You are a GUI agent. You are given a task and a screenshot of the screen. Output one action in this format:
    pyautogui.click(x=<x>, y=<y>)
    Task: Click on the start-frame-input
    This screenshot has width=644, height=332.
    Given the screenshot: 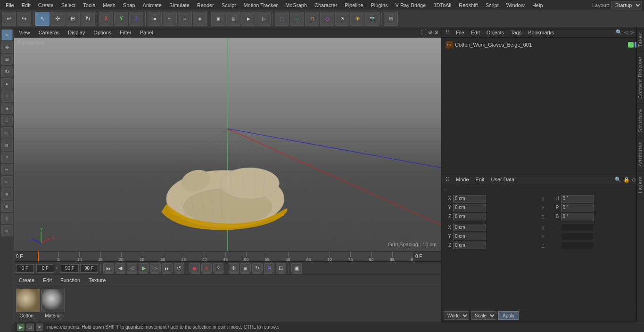 What is the action you would take?
    pyautogui.click(x=25, y=268)
    